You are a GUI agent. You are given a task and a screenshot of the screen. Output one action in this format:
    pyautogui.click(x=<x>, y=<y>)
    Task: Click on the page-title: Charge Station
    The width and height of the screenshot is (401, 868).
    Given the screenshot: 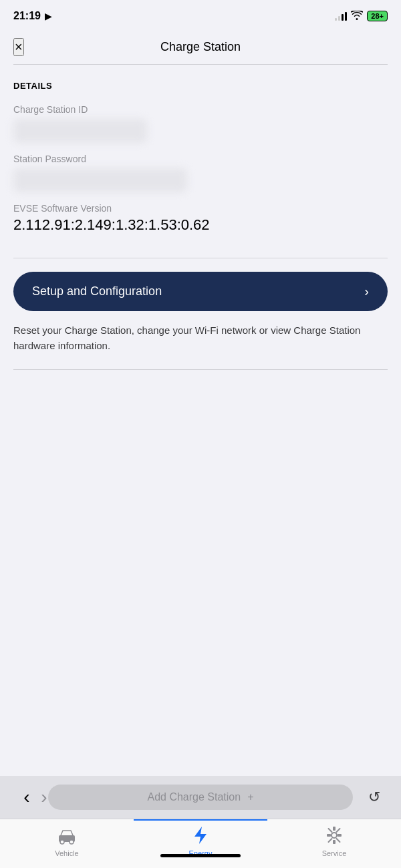 What is the action you would take?
    pyautogui.click(x=200, y=47)
    